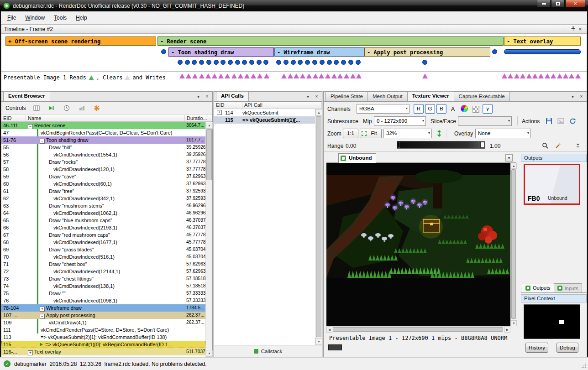  I want to click on event-row: 51-76−Toon shading draw1017.7..., so click(103, 140).